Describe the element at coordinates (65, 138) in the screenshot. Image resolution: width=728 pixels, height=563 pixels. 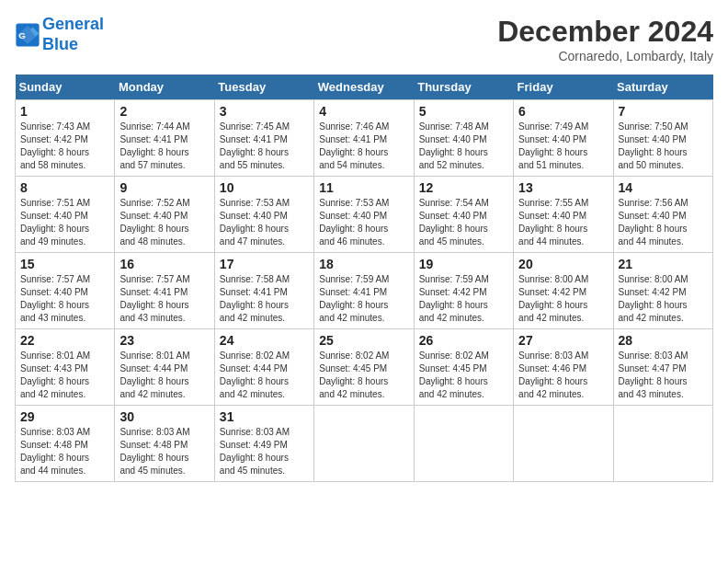
I see `calendar-cell: 1Sunrise: 7:43 AM Sunset: 4:42 PM Daylig…` at that location.